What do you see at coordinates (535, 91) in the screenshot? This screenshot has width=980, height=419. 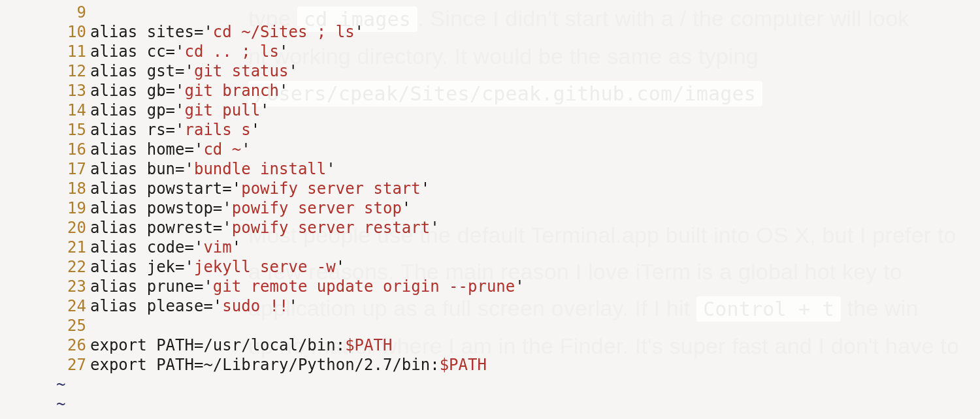 I see `code-content: alias gb='git branch'` at bounding box center [535, 91].